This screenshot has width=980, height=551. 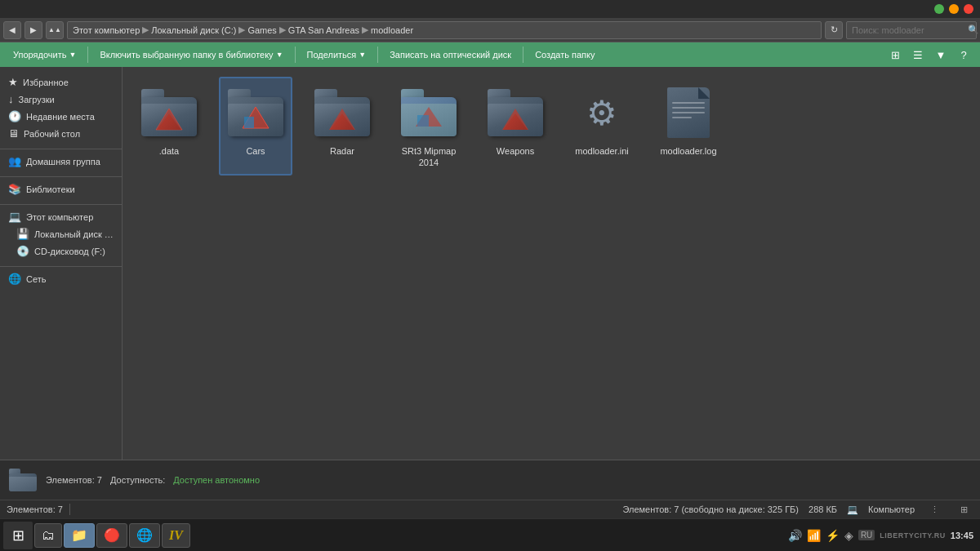 What do you see at coordinates (934, 509) in the screenshot?
I see `status-view-btn-1: ⋮` at bounding box center [934, 509].